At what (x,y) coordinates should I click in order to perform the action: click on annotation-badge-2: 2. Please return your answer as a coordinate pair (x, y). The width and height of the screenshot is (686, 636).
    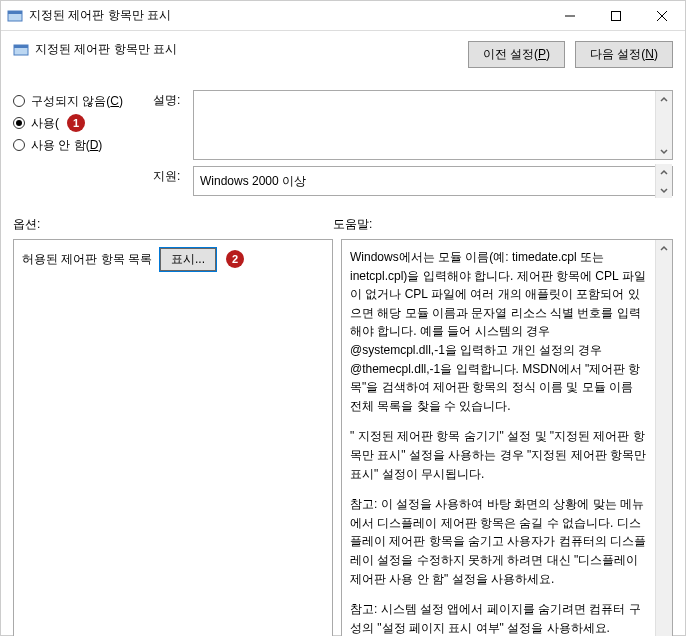
    Looking at the image, I should click on (235, 259).